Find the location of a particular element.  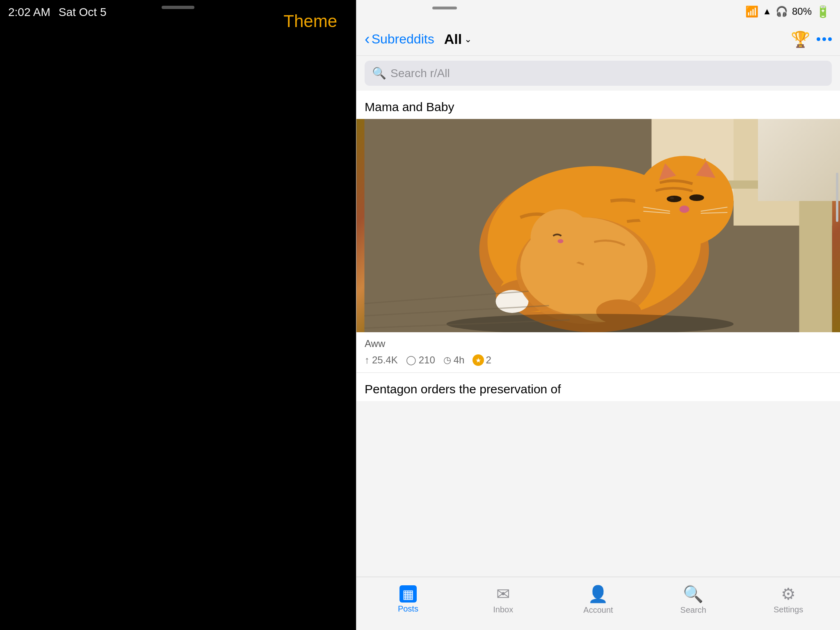

status-icons: 📶 ▲ 🎧 80% 🔋 is located at coordinates (788, 11).